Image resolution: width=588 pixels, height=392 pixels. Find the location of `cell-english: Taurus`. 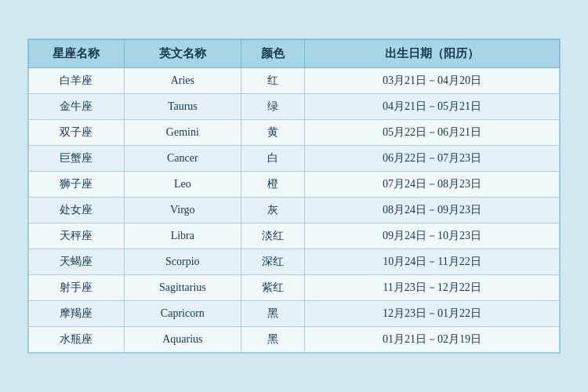

cell-english: Taurus is located at coordinates (182, 107).